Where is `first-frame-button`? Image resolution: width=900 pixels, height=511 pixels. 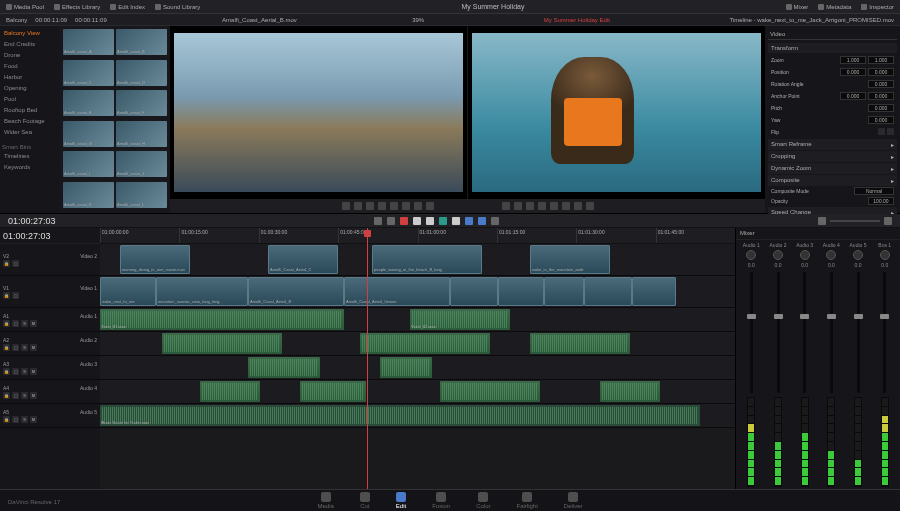 first-frame-button is located at coordinates (346, 206).